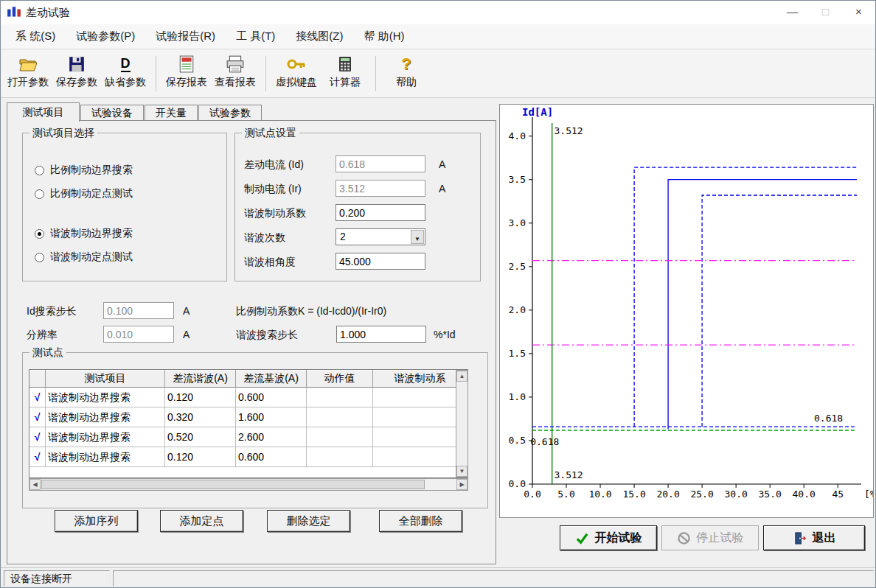 This screenshot has height=588, width=876. I want to click on maximize-button: □, so click(826, 13).